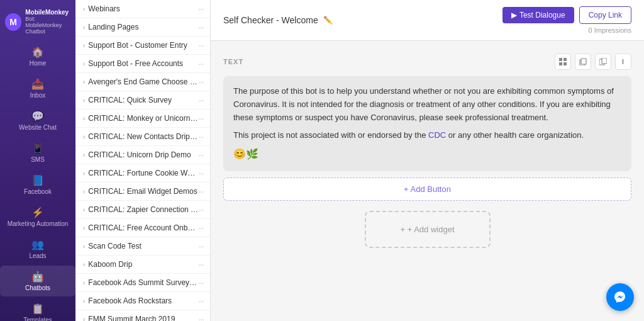 This screenshot has height=321, width=644. Describe the element at coordinates (143, 64) in the screenshot. I see `list-item: ›Support Bot - Free Accounts ···` at that location.